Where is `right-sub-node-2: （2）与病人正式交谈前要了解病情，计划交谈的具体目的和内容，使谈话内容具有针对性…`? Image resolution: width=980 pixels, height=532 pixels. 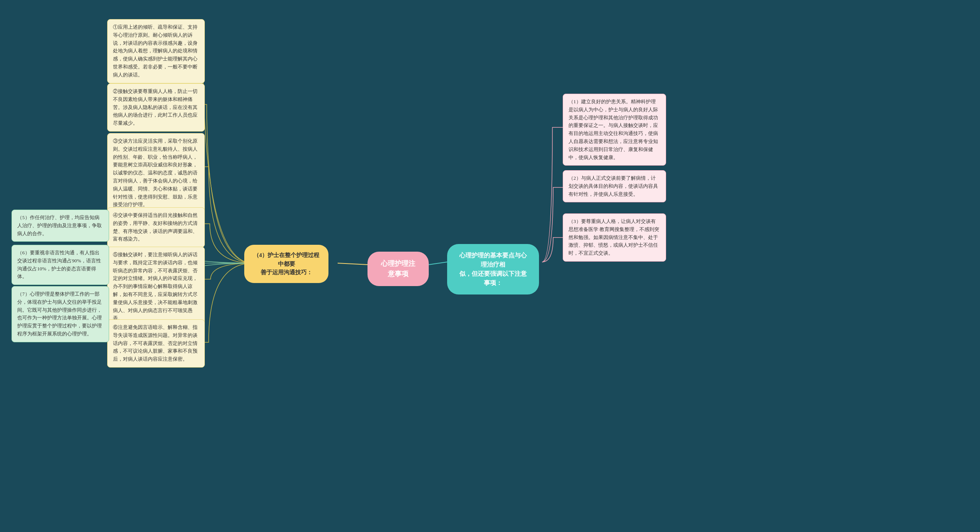 right-sub-node-2: （2）与病人正式交谈前要了解病情，计划交谈的具体目的和内容，使谈话内容具有针对性… is located at coordinates (614, 186).